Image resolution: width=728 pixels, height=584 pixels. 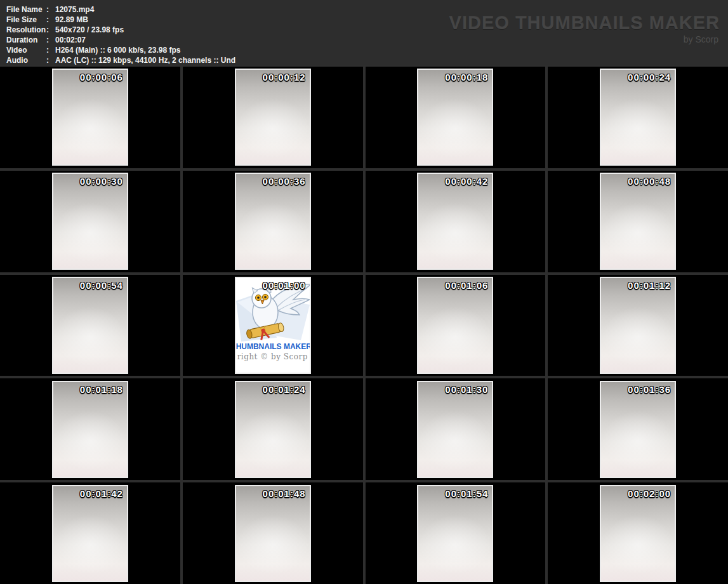 I want to click on thumbnail-cell: HUMBNAILS MAKER & A right © by Scorp (SU…, so click(x=273, y=326).